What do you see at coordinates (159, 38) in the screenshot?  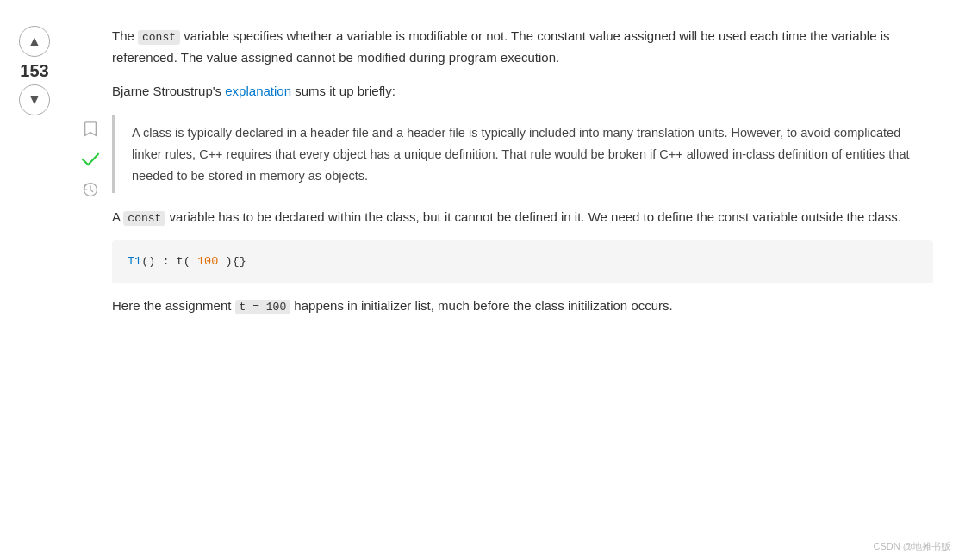 I see `const-code-1: const` at bounding box center [159, 38].